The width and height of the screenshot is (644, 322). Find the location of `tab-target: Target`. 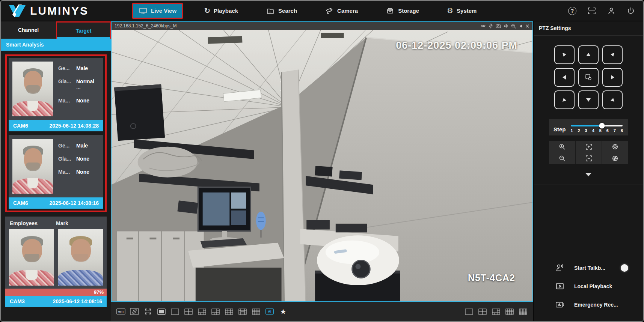

tab-target: Target is located at coordinates (83, 30).